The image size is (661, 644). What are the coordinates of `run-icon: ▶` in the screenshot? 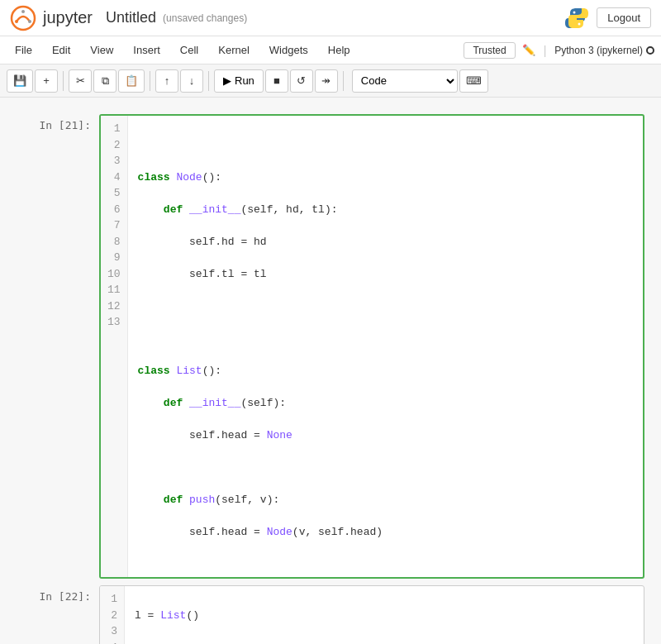 It's located at (227, 81).